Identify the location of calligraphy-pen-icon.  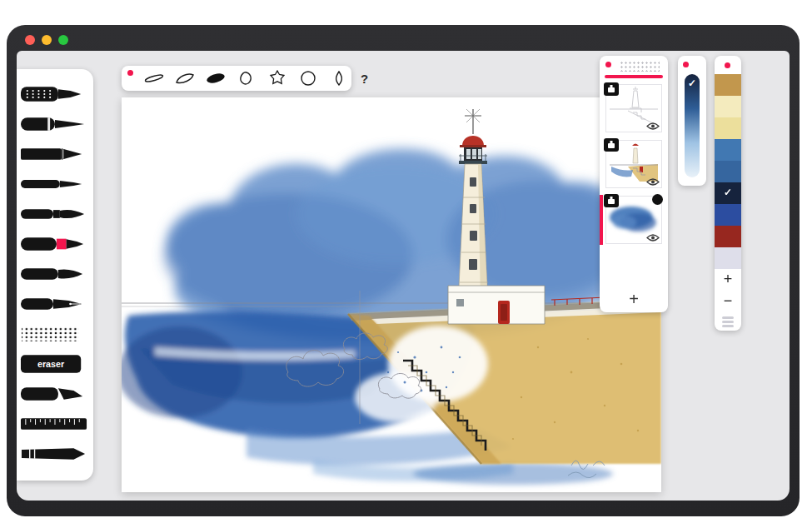
(54, 304).